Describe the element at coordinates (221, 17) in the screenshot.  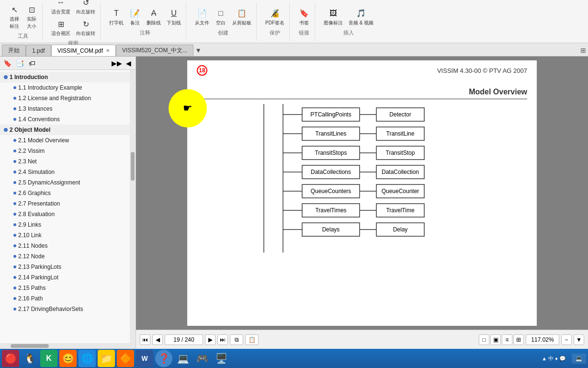
I see `blank-btn: □ 空白` at that location.